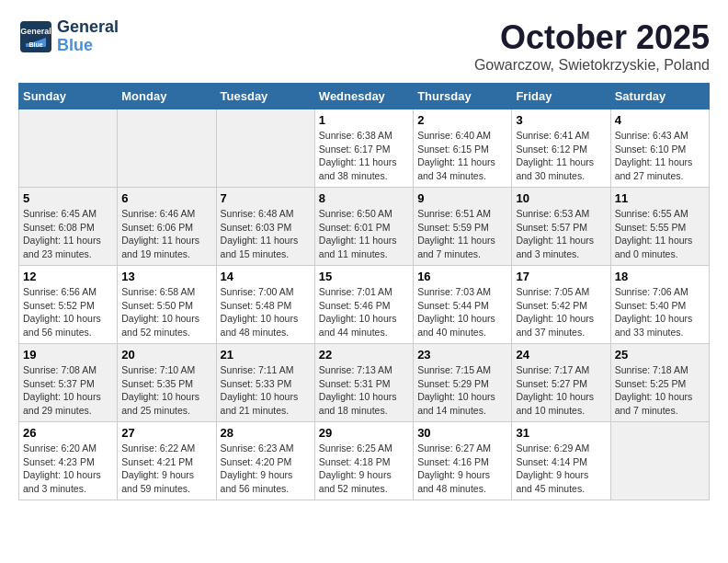 This screenshot has height=563, width=728. Describe the element at coordinates (463, 383) in the screenshot. I see `calendar-cell: 23Sunrise: 7:15 AM Sunset: 5:29 PM Dayli…` at that location.